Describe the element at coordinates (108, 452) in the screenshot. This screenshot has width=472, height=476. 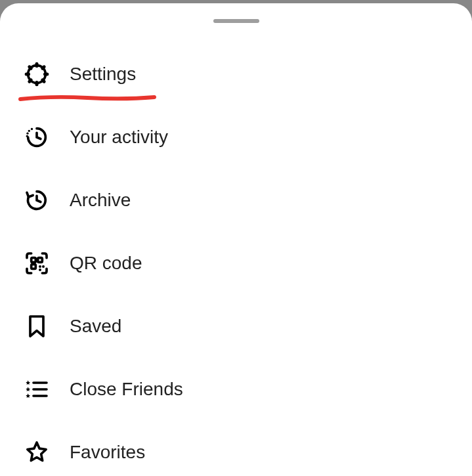
I see `menu-item-label: Favorites` at that location.